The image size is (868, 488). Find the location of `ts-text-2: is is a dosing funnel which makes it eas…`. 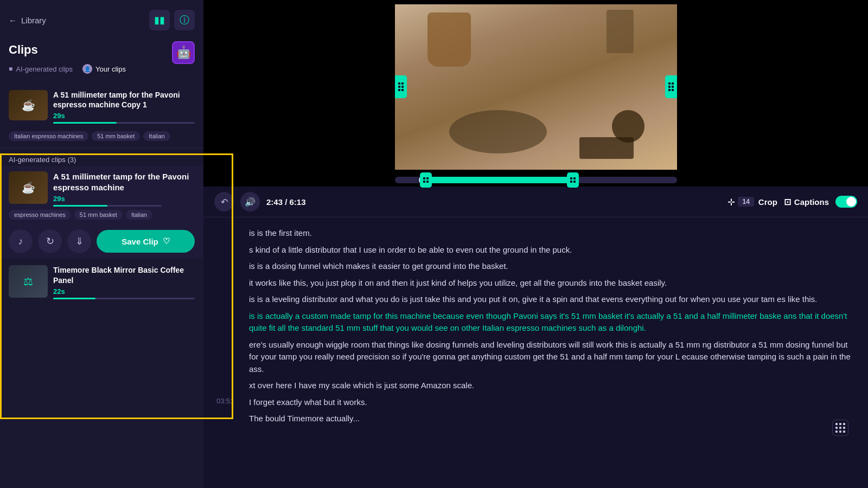

ts-text-2: is is a dosing funnel which makes it eas… is located at coordinates (552, 267).